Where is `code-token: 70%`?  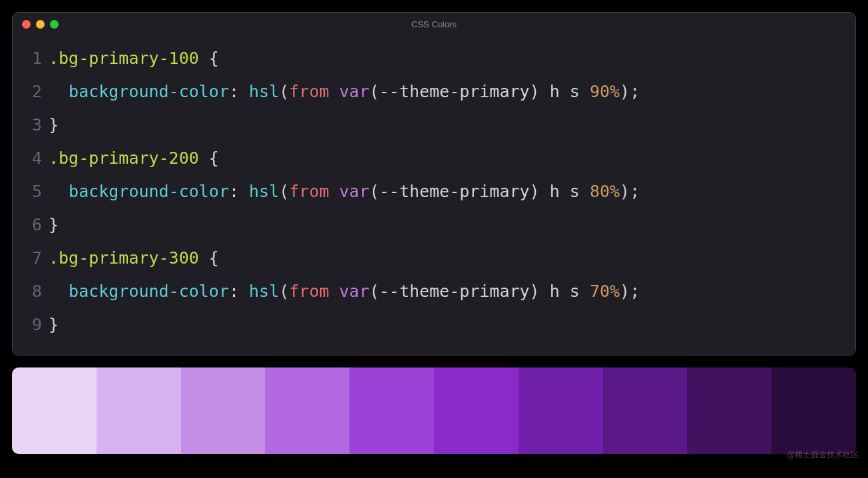 code-token: 70% is located at coordinates (604, 292).